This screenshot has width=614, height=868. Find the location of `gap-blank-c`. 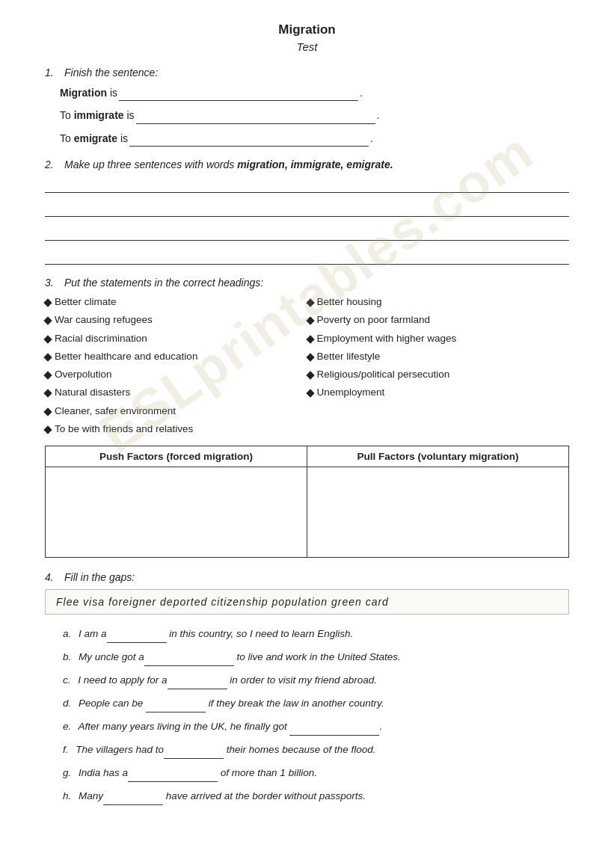

gap-blank-c is located at coordinates (197, 680).